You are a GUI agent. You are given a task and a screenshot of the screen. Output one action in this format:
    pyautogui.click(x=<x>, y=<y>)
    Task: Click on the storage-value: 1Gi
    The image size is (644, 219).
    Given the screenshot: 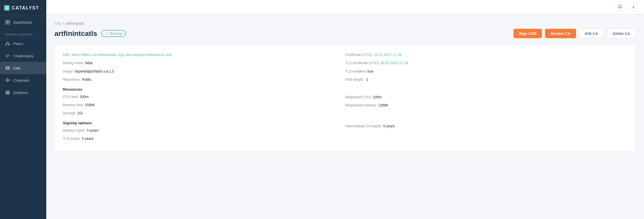 What is the action you would take?
    pyautogui.click(x=80, y=113)
    